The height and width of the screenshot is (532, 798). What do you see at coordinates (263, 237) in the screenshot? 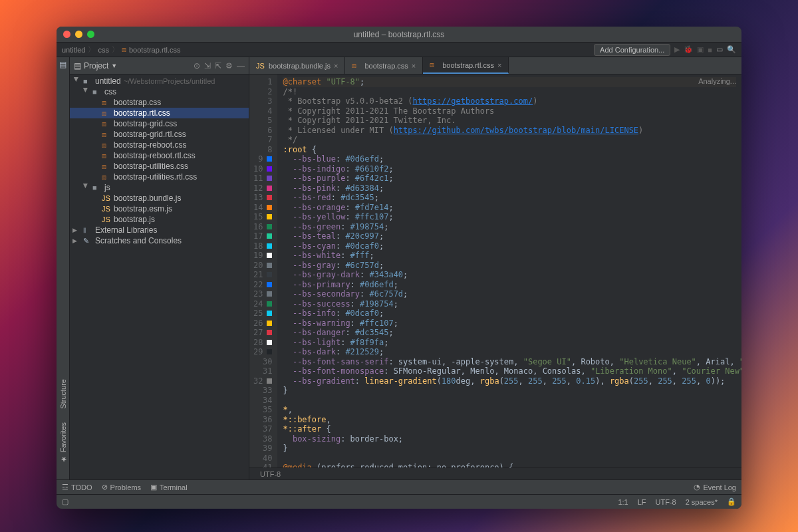
I see `line-number: 17` at bounding box center [263, 237].